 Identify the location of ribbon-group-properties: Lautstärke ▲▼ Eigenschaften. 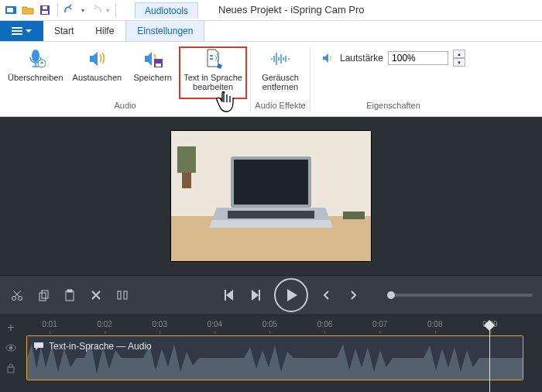
(393, 79).